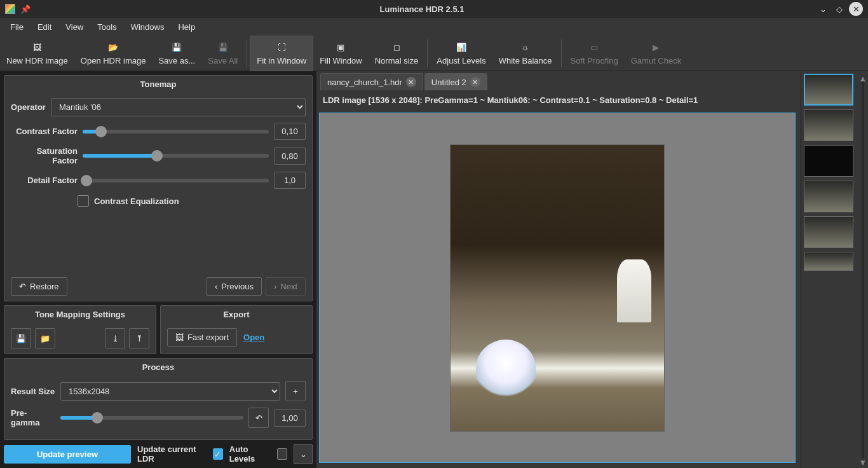  What do you see at coordinates (158, 399) in the screenshot?
I see `process-panel: Process Result Size 1536x2048 + Pre-gamm…` at bounding box center [158, 399].